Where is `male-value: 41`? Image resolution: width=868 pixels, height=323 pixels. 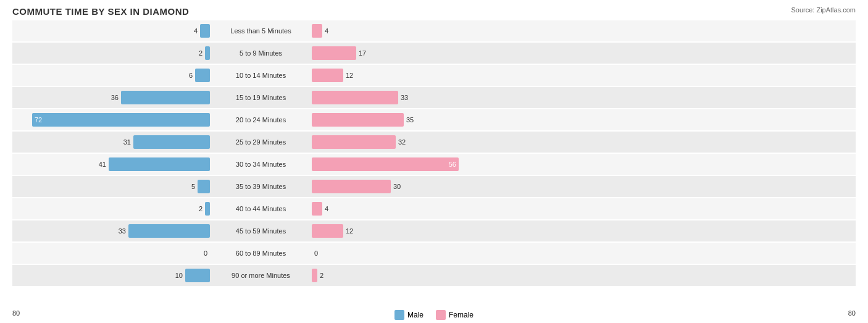
male-value: 41 is located at coordinates (102, 164).